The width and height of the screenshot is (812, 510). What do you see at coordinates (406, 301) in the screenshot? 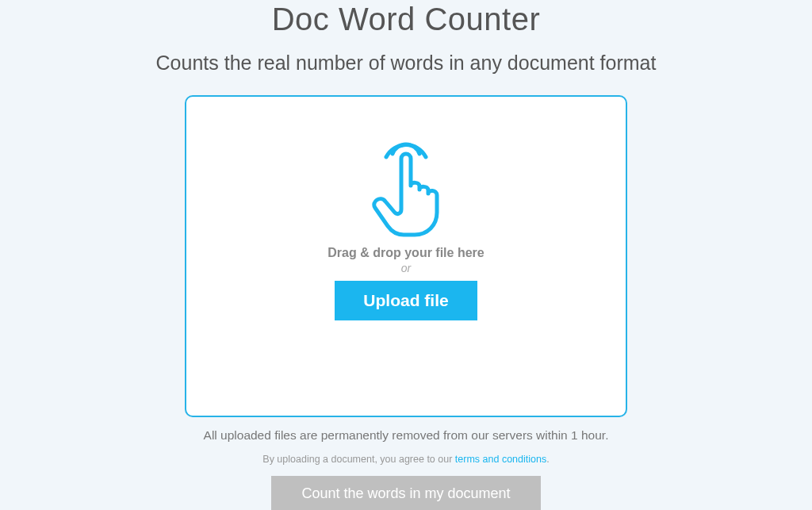
I see `upload-file-button: Upload file` at bounding box center [406, 301].